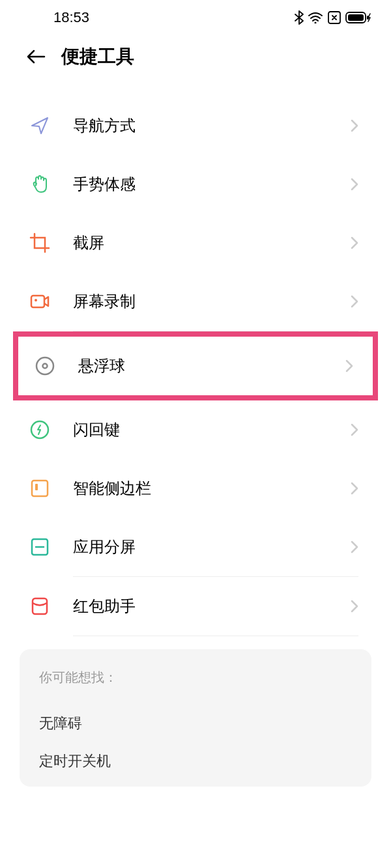  I want to click on navigation-icon, so click(40, 126).